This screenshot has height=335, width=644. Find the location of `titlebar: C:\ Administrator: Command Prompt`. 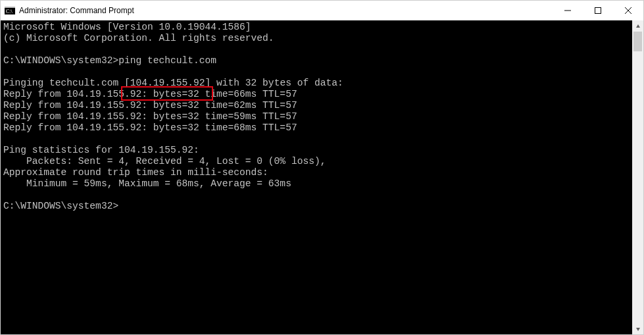

titlebar: C:\ Administrator: Command Prompt is located at coordinates (322, 11).